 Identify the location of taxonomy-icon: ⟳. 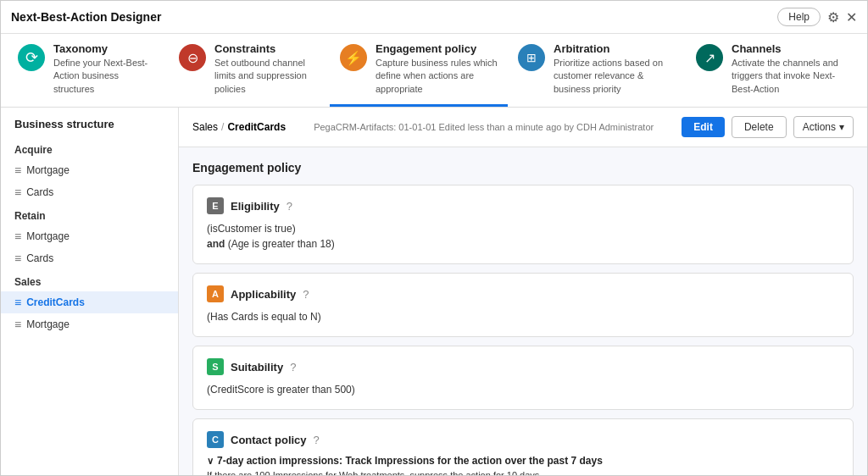
(31, 58).